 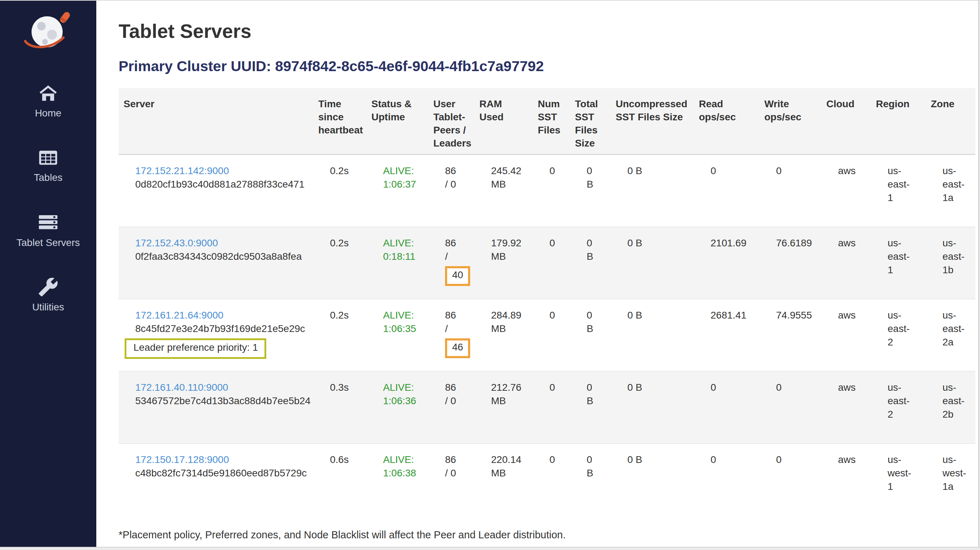 What do you see at coordinates (900, 257) in the screenshot?
I see `region-value: us-east-1` at bounding box center [900, 257].